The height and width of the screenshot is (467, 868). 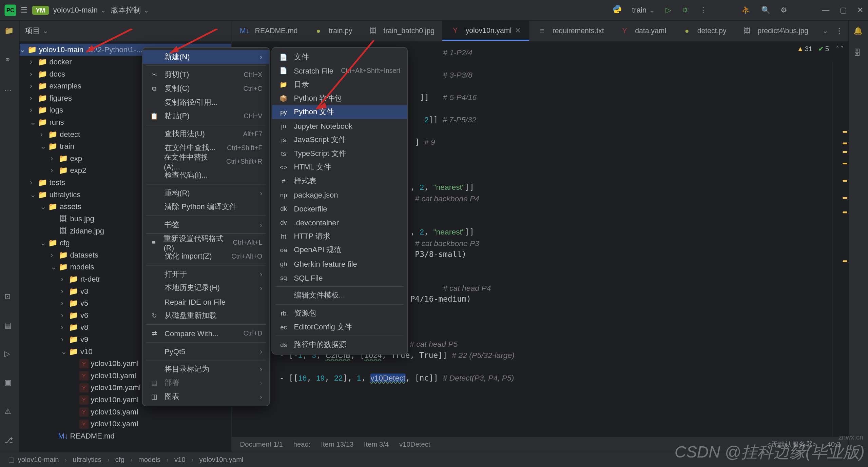 What do you see at coordinates (120, 460) in the screenshot?
I see `breadcrumb-item: cfg` at bounding box center [120, 460].